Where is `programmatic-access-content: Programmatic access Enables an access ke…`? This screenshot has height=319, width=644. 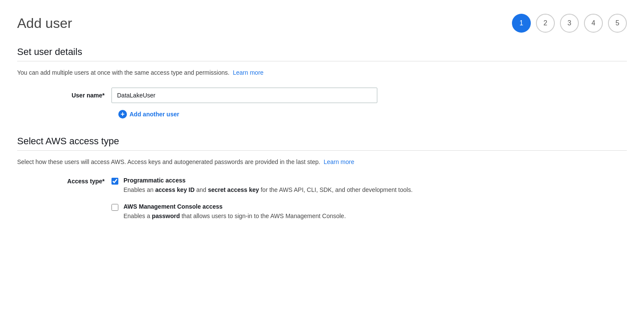 programmatic-access-content: Programmatic access Enables an access ke… is located at coordinates (268, 185).